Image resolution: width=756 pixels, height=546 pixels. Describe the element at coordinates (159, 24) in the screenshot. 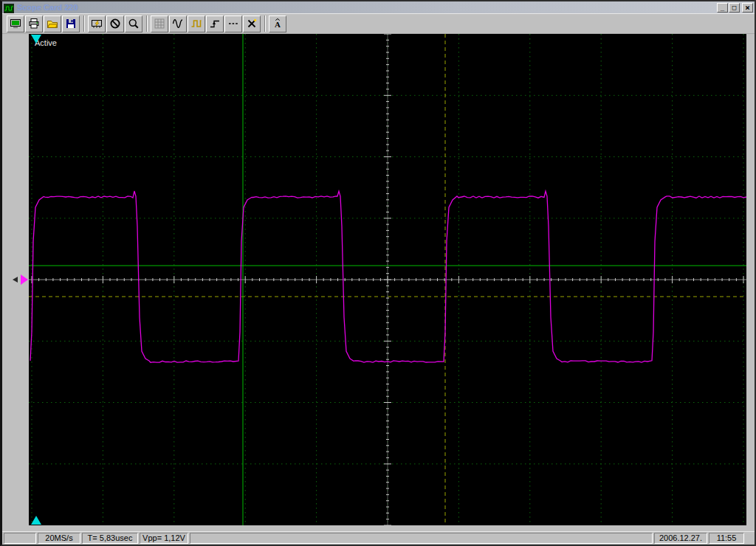

I see `grid-icon` at that location.